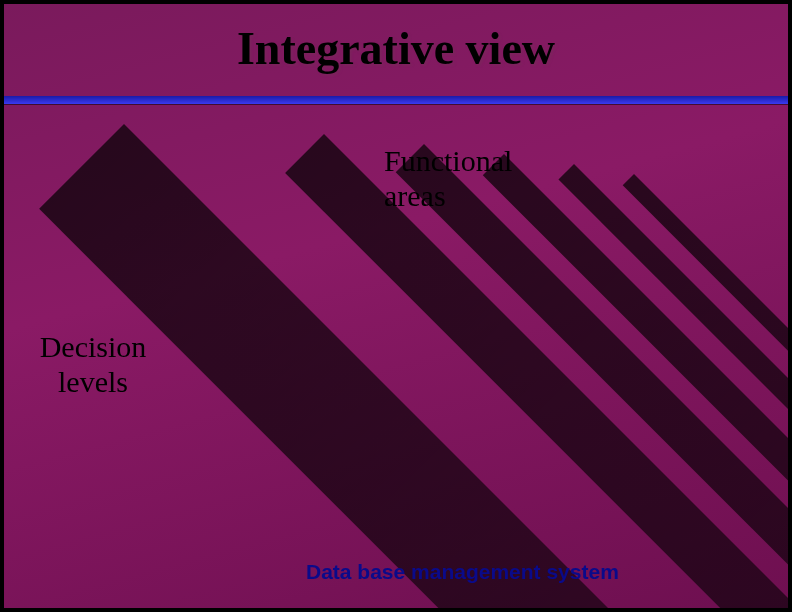 This screenshot has height=612, width=792. Describe the element at coordinates (448, 178) in the screenshot. I see `functional-areas-label: Functional areas` at that location.